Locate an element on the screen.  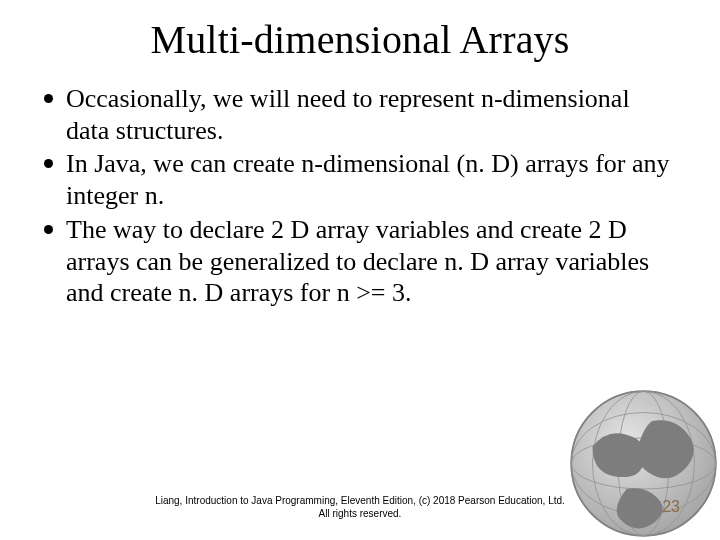
slide-title: Multi-dimensional Arrays is located at coordinates (360, 40).